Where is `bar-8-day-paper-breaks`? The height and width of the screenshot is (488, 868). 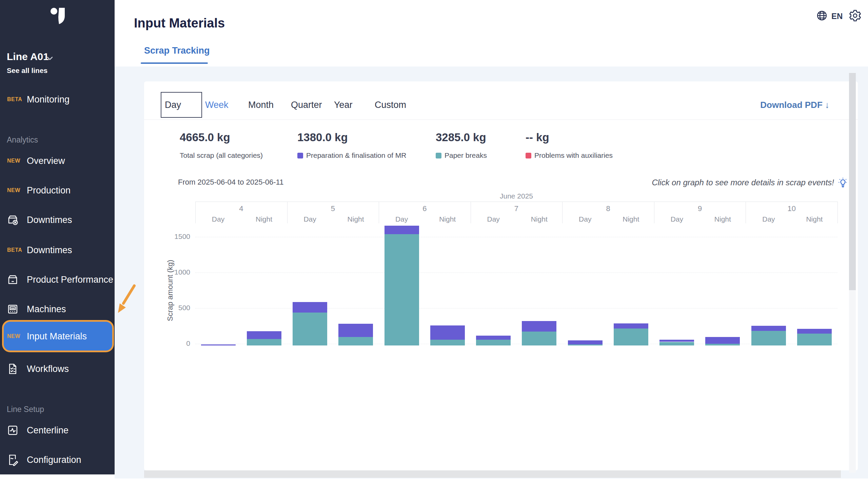 bar-8-day-paper-breaks is located at coordinates (585, 345).